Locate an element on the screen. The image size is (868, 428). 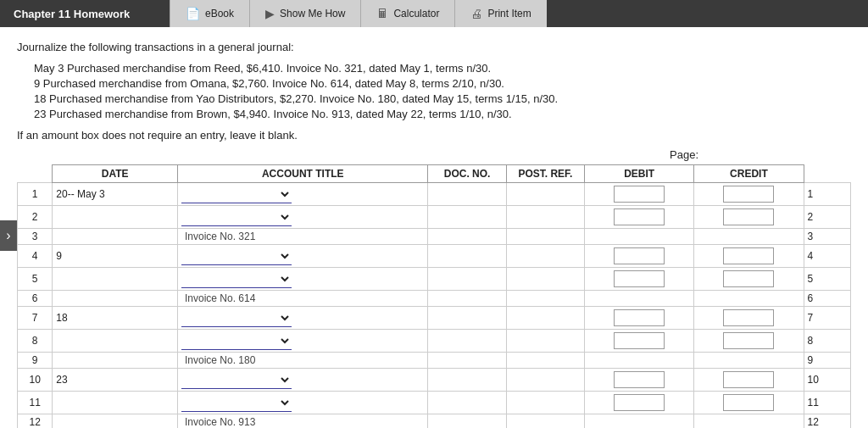
account-cell-9: Invoice No. 180 is located at coordinates (303, 361).